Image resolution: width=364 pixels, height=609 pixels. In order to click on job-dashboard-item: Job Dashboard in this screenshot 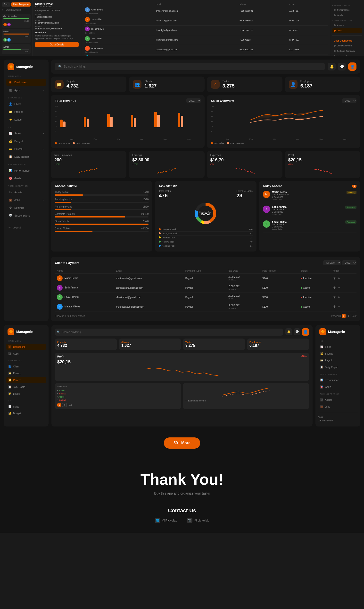, I will do `click(347, 46)`.